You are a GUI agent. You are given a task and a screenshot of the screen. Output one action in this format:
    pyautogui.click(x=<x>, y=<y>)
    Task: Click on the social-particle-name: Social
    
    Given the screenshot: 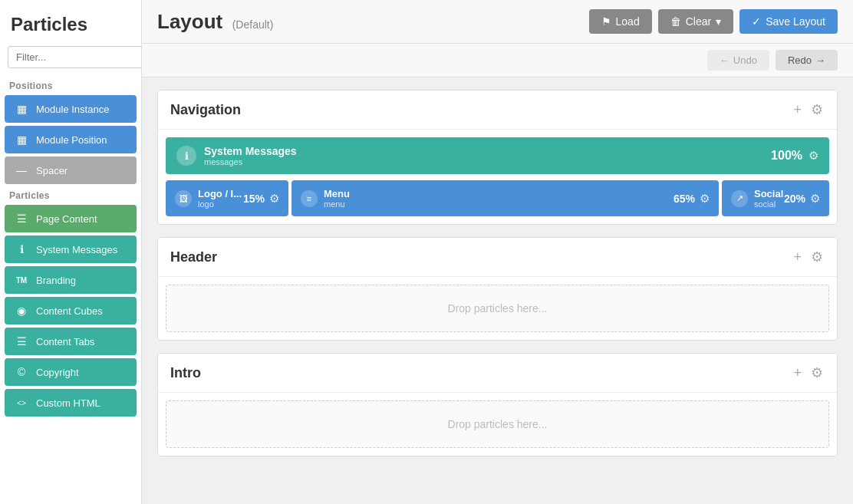 What is the action you would take?
    pyautogui.click(x=769, y=193)
    